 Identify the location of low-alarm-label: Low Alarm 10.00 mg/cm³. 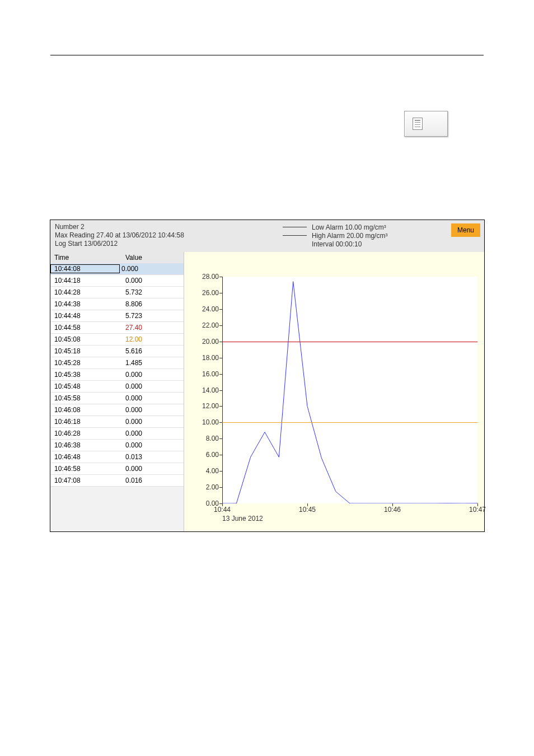
(349, 227).